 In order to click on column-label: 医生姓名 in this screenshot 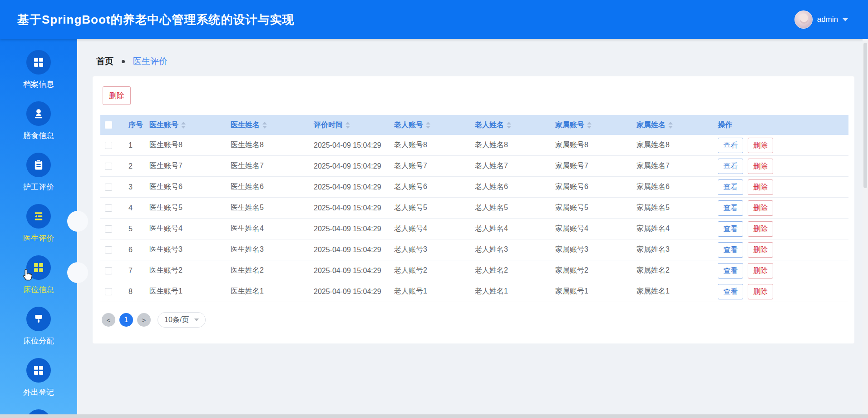, I will do `click(245, 125)`.